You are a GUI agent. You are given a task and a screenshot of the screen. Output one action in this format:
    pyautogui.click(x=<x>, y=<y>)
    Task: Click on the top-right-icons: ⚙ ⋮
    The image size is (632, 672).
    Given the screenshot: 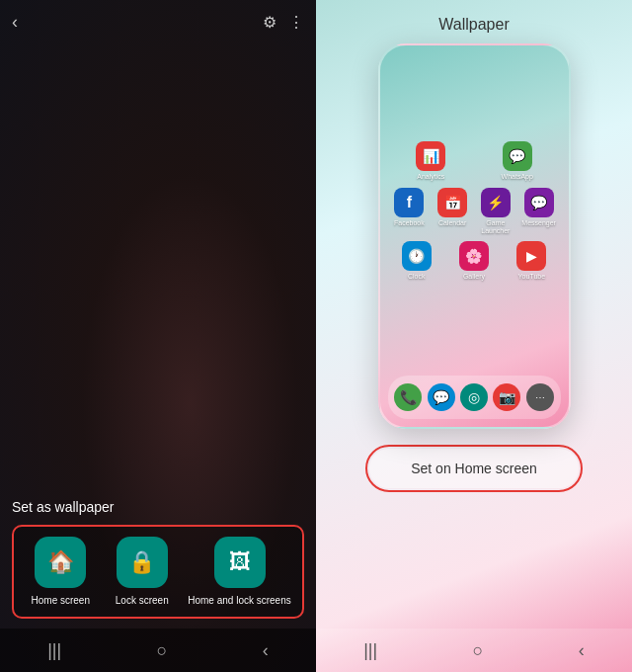 What is the action you would take?
    pyautogui.click(x=283, y=22)
    